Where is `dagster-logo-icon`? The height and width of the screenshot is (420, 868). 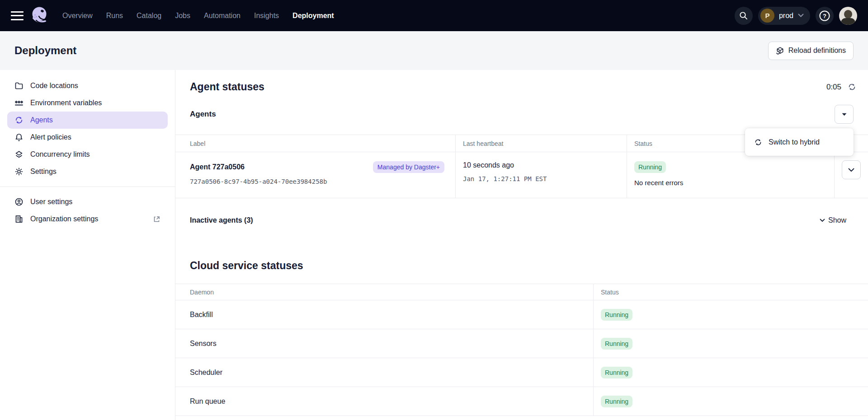
dagster-logo-icon is located at coordinates (40, 16).